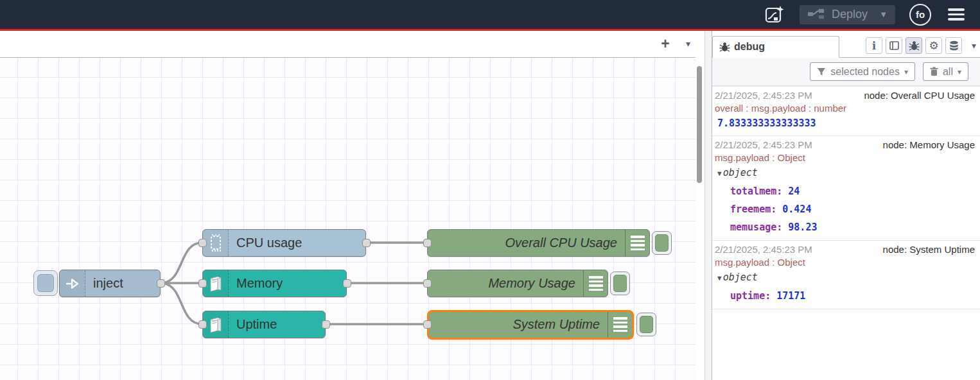  What do you see at coordinates (920, 96) in the screenshot?
I see `message-node-name: node: Overall CPU Usage` at bounding box center [920, 96].